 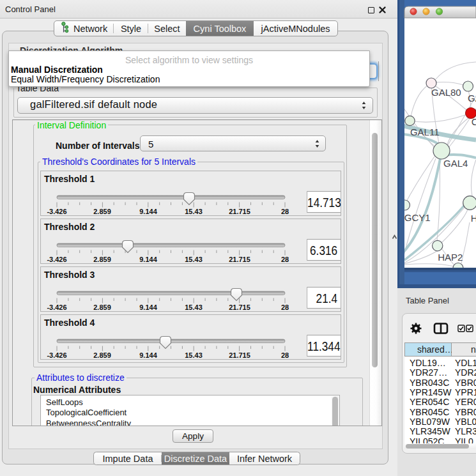 I want to click on svg-text: H, so click(x=473, y=219).